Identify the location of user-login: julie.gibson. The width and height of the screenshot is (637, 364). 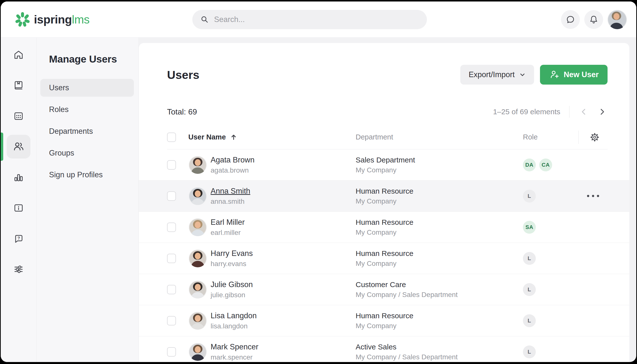
(283, 295).